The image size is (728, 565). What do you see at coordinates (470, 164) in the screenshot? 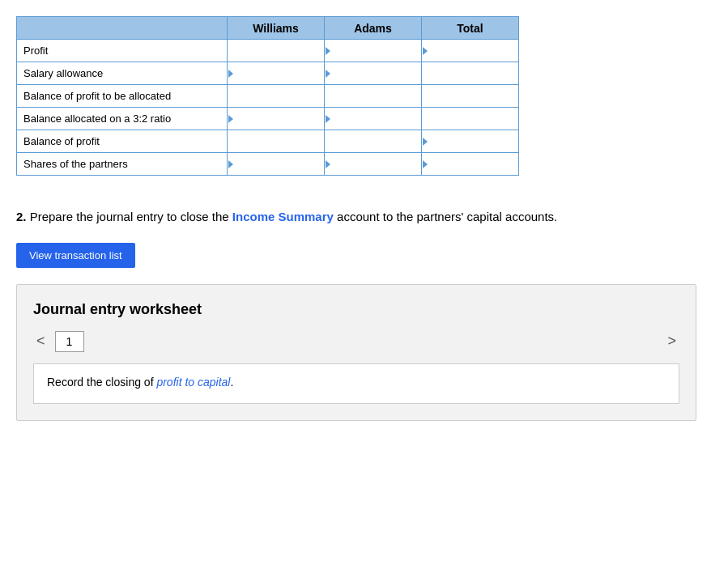
I see `total-shares-cell` at bounding box center [470, 164].